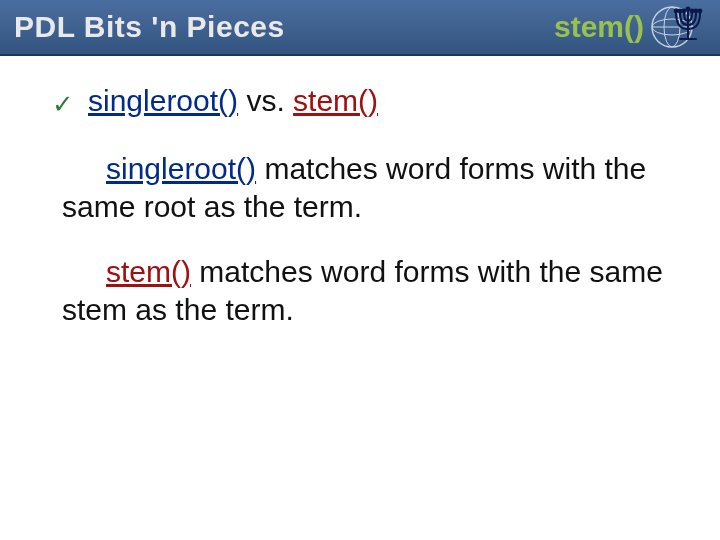 This screenshot has width=720, height=540. Describe the element at coordinates (599, 27) in the screenshot. I see `header-func-label: stem()` at that location.